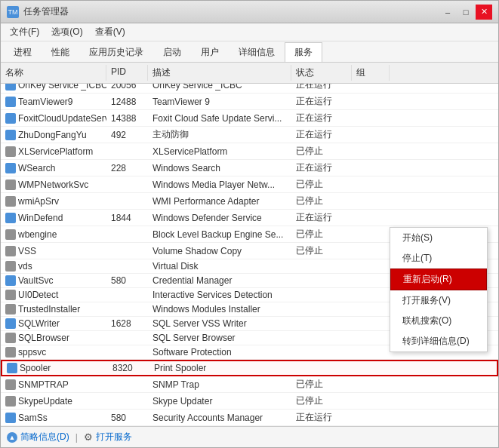 The image size is (499, 448). I want to click on service-name: vds, so click(54, 266).